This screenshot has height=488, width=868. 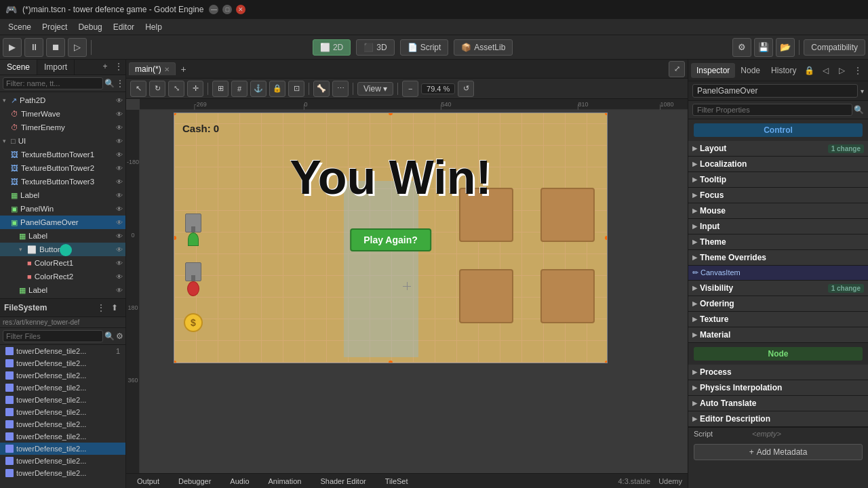 What do you see at coordinates (19, 67) in the screenshot?
I see `tab-scene: Scene` at bounding box center [19, 67].